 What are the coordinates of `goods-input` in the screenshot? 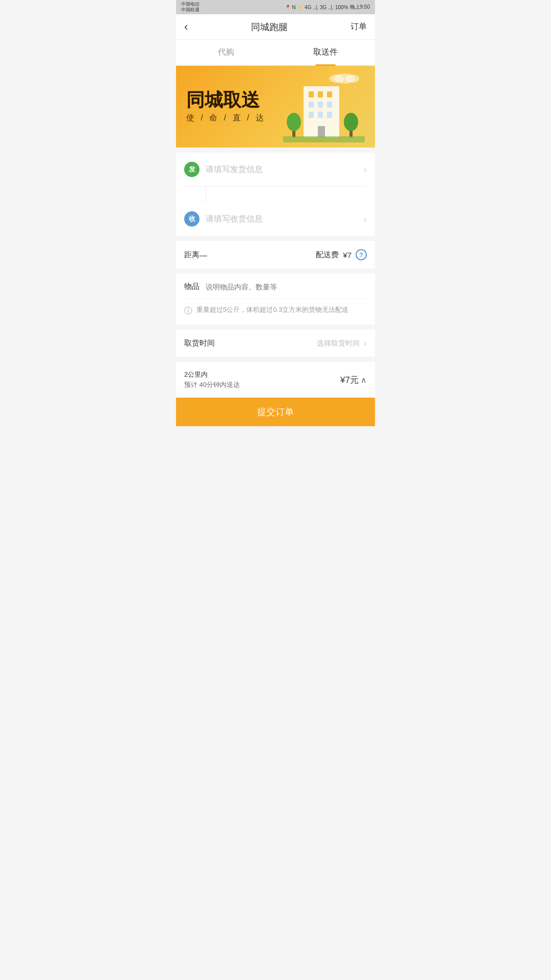 It's located at (286, 287).